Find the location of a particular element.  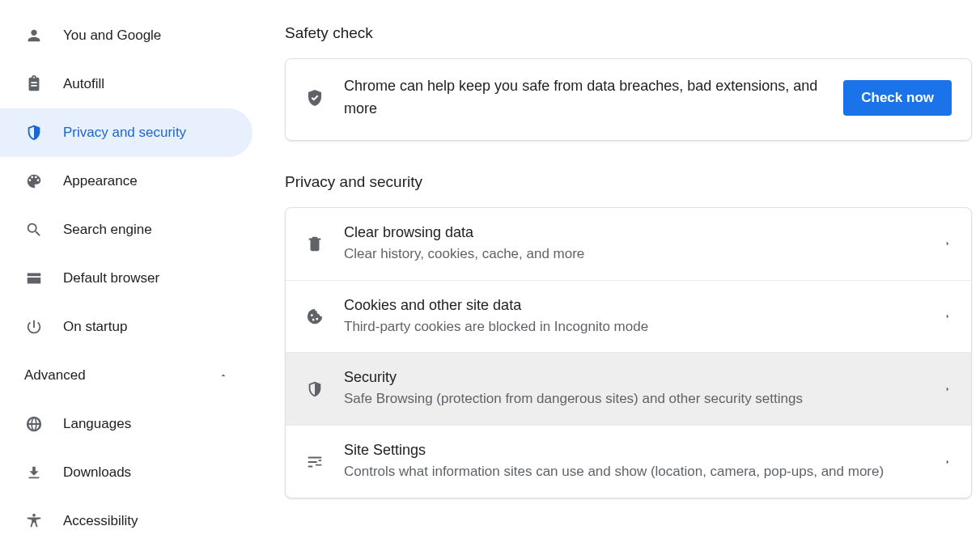

sidebar-item-label: Autofill is located at coordinates (84, 84).